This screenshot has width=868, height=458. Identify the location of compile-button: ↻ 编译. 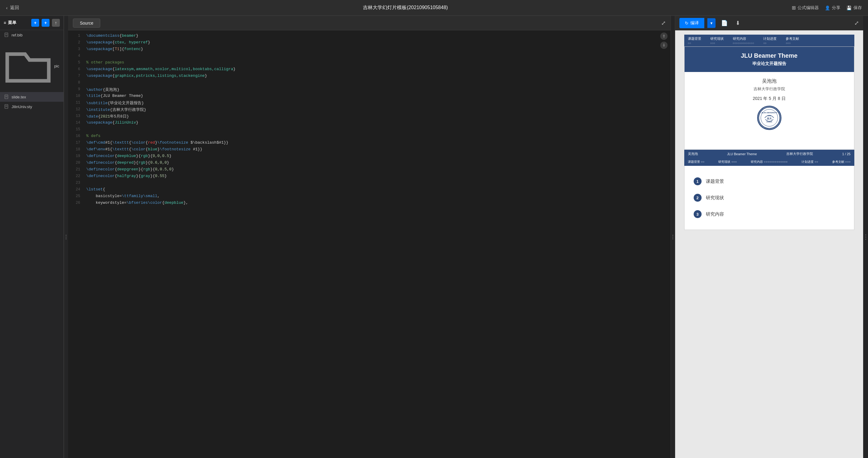
(692, 23).